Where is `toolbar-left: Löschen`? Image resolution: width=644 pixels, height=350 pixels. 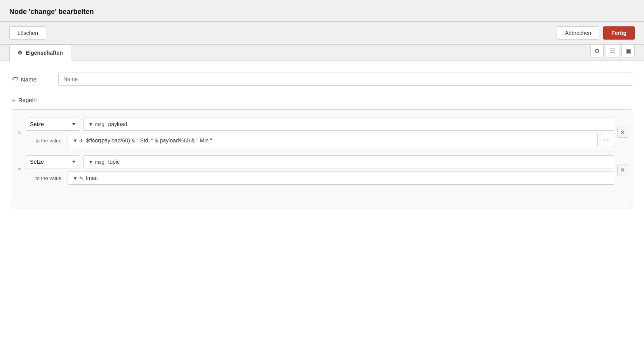 toolbar-left: Löschen is located at coordinates (28, 33).